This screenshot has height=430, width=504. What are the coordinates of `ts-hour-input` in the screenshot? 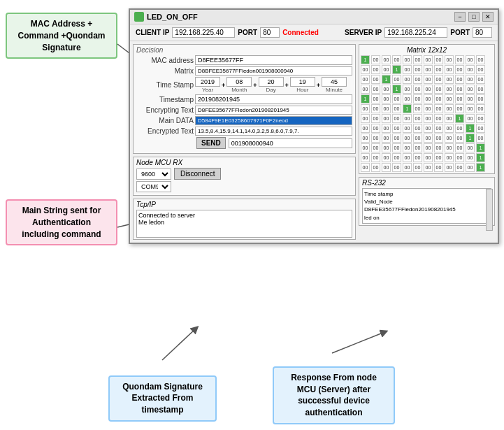 It's located at (303, 82).